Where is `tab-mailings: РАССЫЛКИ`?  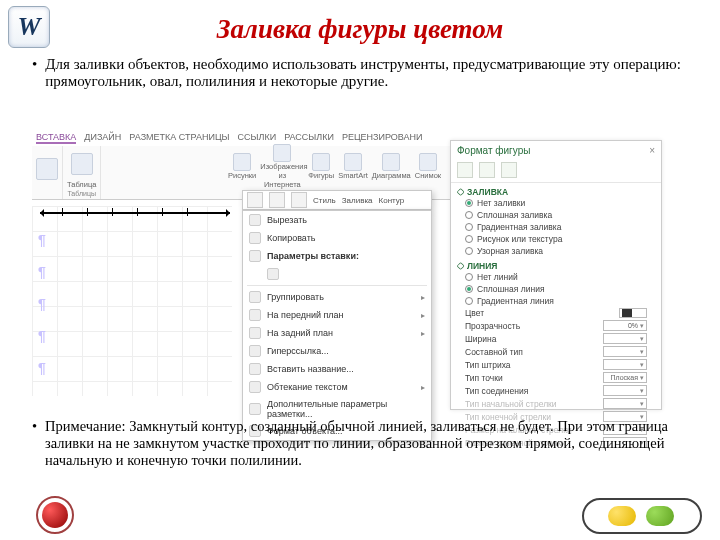
tab-mailings: РАССЫЛКИ is located at coordinates (309, 138).